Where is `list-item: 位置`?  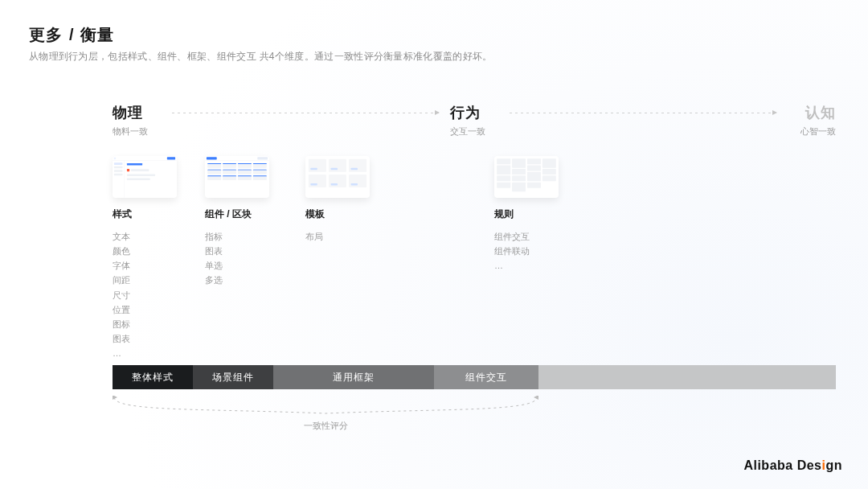
list-item: 位置 is located at coordinates (146, 310).